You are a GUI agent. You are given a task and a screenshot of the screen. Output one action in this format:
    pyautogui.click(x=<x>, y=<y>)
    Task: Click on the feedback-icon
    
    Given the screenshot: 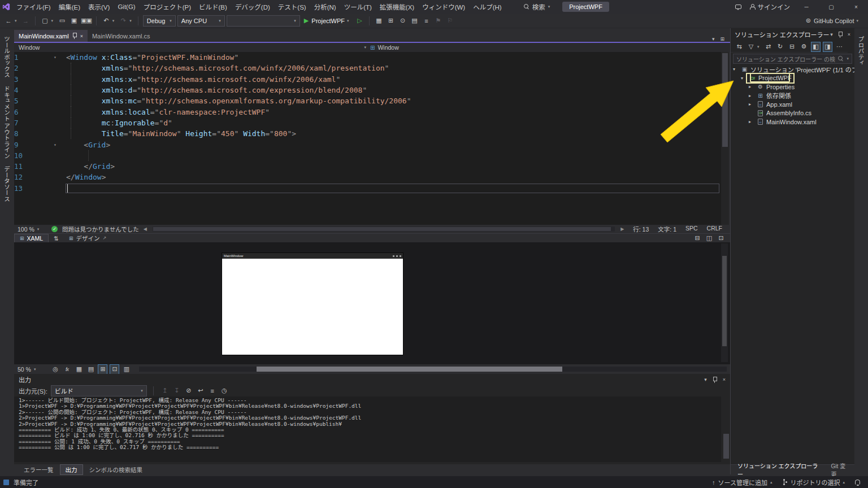 What is the action you would take?
    pyautogui.click(x=738, y=7)
    